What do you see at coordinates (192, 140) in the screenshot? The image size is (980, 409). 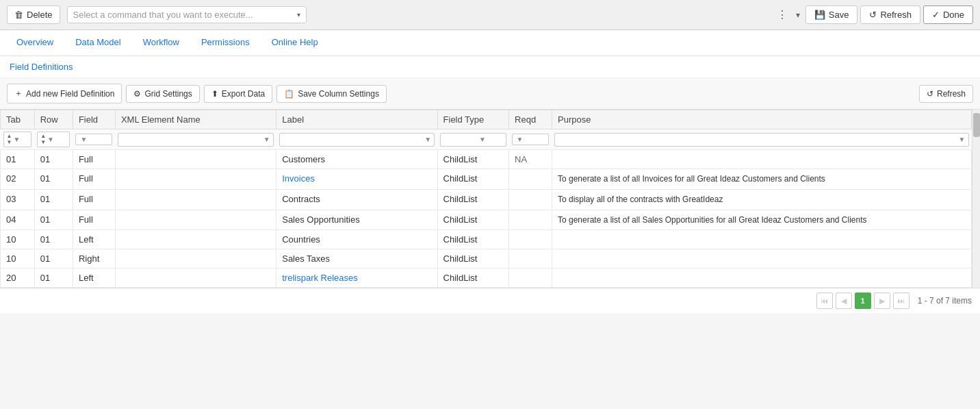 I see `filter-input-xml` at bounding box center [192, 140].